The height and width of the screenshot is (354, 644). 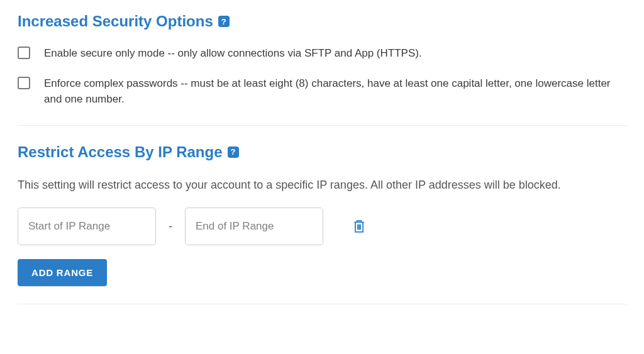 I want to click on ip-end-input, so click(x=254, y=226).